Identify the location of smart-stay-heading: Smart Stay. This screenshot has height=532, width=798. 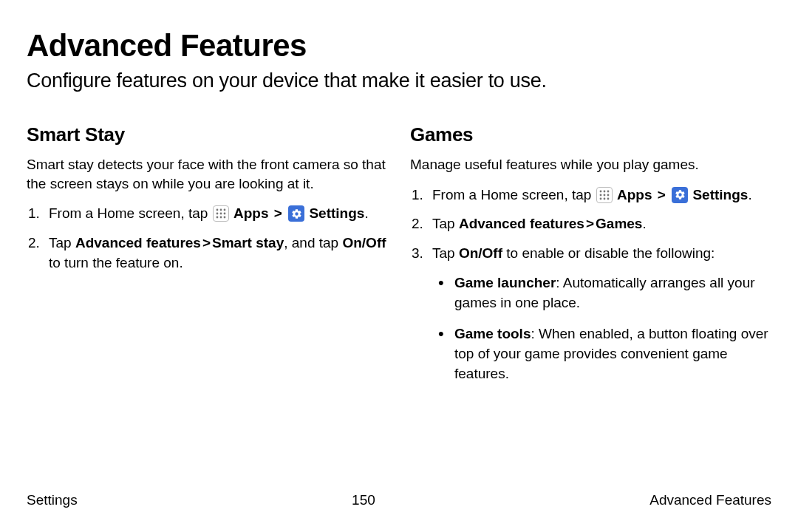
(207, 134).